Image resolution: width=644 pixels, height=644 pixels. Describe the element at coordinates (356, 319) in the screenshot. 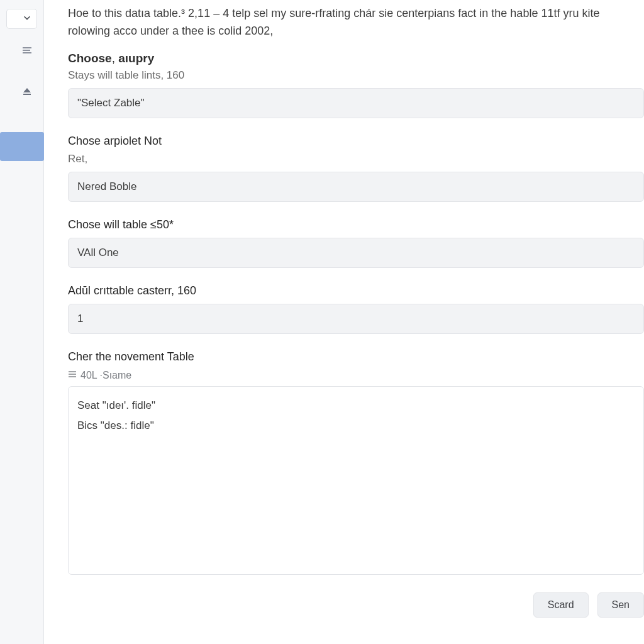

I see `crittable-input: 1` at that location.